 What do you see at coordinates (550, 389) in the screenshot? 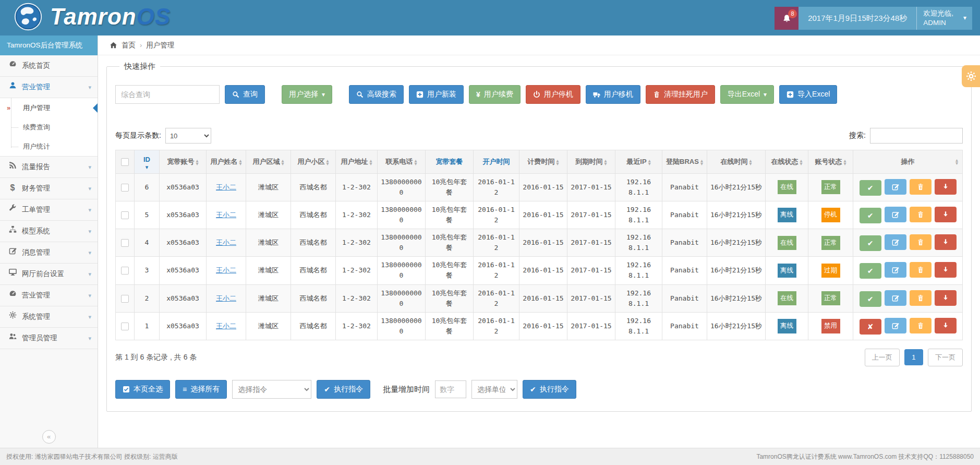
I see `execute-time-button: ✔ 执行指令` at bounding box center [550, 389].